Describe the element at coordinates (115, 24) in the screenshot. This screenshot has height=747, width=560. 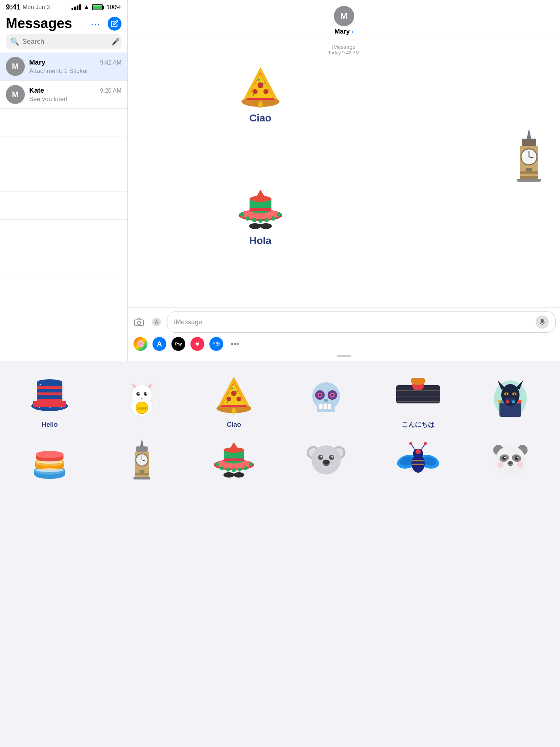
I see `compose-button` at that location.